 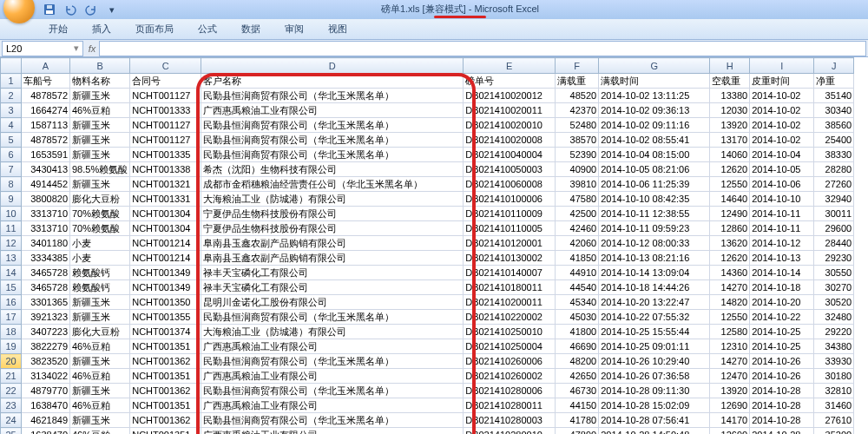 I want to click on cell: 2014-10-26 10:29:40, so click(x=654, y=361).